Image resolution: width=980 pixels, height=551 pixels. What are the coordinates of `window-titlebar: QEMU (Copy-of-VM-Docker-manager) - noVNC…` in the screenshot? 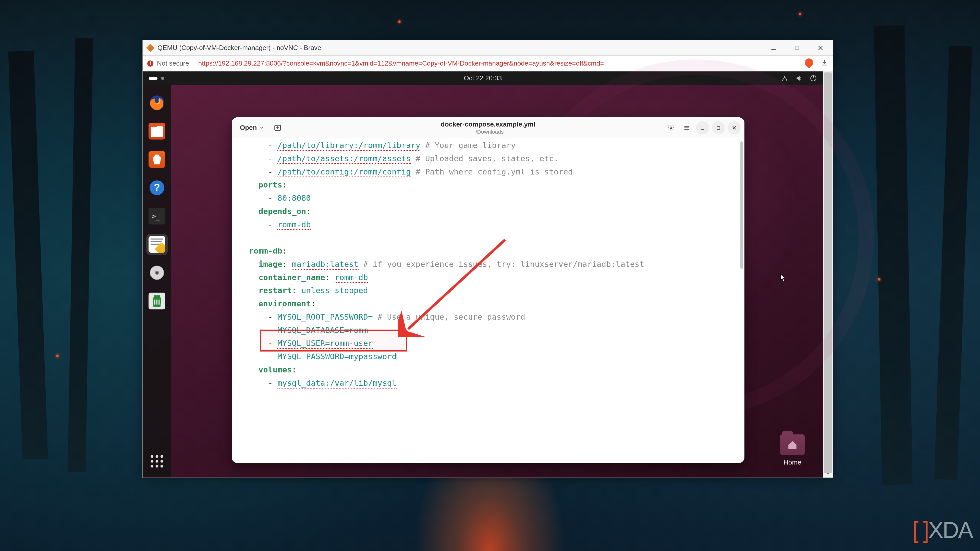 It's located at (488, 48).